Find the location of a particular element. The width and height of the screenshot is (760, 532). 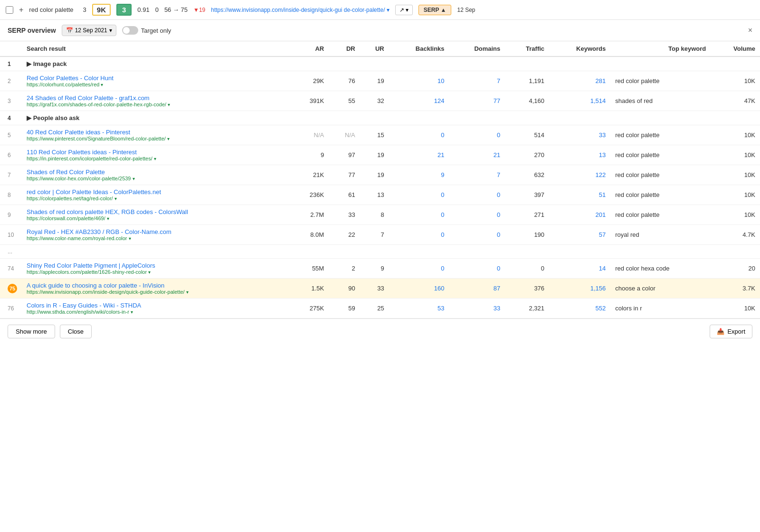

result-title-link: 110 Red Color Palettes ideas - Pinterest is located at coordinates (157, 152).